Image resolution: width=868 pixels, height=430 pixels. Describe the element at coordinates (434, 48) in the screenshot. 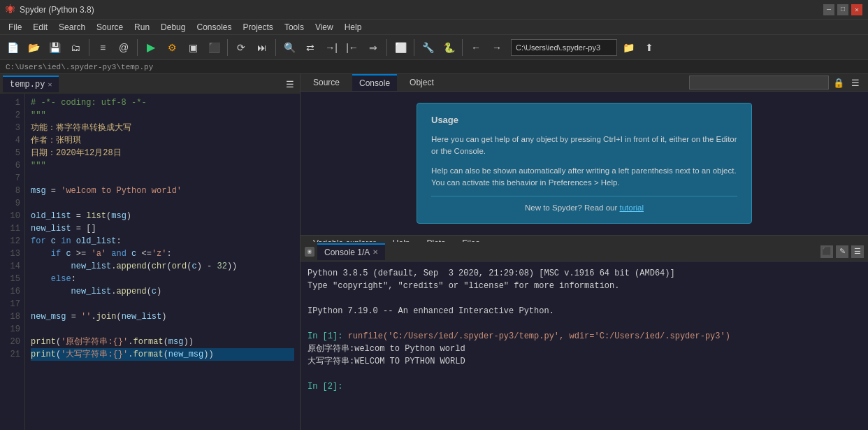

I see `toolbar: 📄 📂 💾 🗂 ≡ @ ▶ ⚙ ▣ ⬛ ⟳ ⏭ 🔍 ⇄ →| |← ⇒ ⬜ 🔧 …` at that location.